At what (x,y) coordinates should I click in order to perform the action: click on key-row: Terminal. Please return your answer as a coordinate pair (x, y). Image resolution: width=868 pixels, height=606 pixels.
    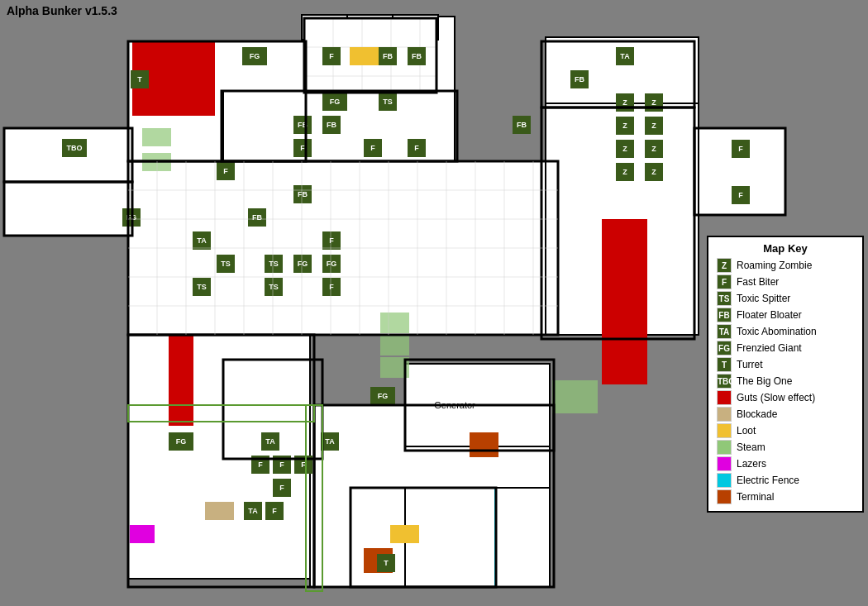
    Looking at the image, I should click on (785, 497).